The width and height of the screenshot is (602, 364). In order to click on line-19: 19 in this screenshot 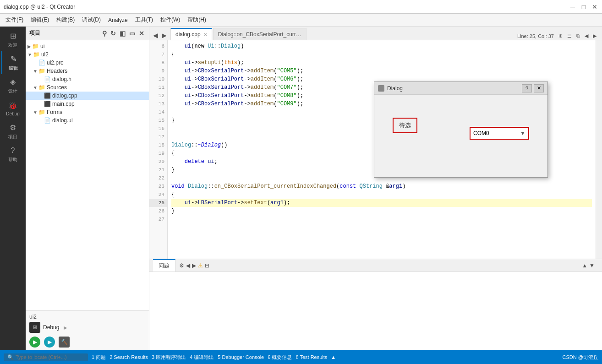, I will do `click(159, 153)`.